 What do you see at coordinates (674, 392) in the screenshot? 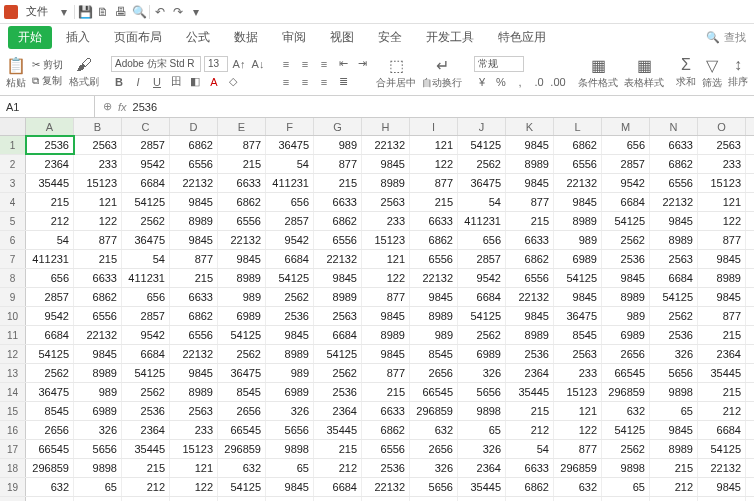
I see `cell: 9898` at bounding box center [674, 392].